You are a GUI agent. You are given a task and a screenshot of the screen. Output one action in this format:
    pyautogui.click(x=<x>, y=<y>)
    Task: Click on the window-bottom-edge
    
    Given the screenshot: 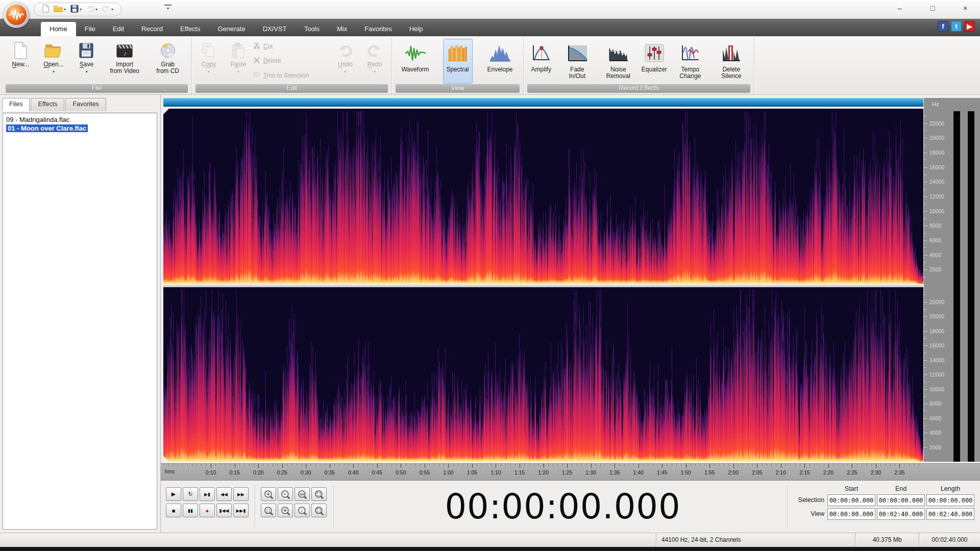 What is the action you would take?
    pyautogui.click(x=490, y=549)
    